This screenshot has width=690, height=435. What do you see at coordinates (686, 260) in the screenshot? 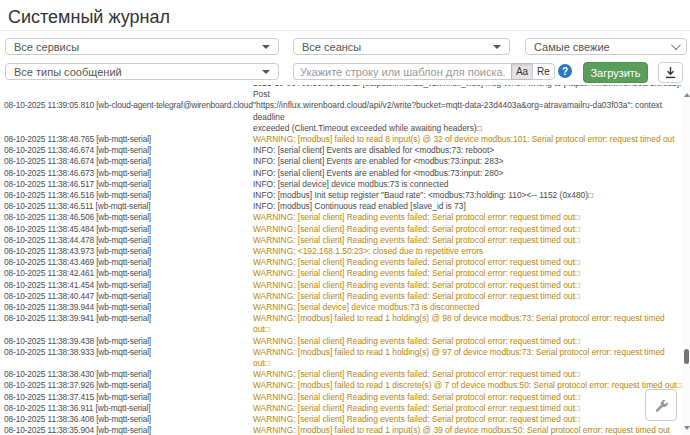
I see `log-scrollbar` at bounding box center [686, 260].